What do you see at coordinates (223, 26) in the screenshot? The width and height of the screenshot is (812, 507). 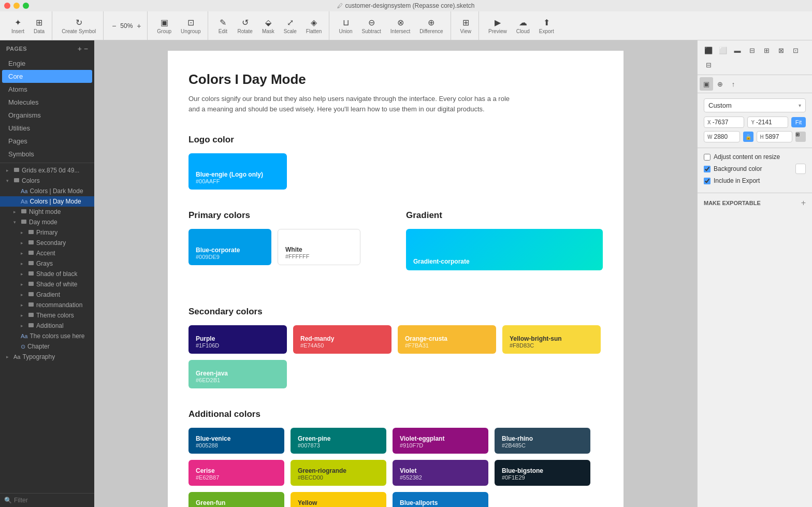 I see `edit-button: ✎ Edit` at bounding box center [223, 26].